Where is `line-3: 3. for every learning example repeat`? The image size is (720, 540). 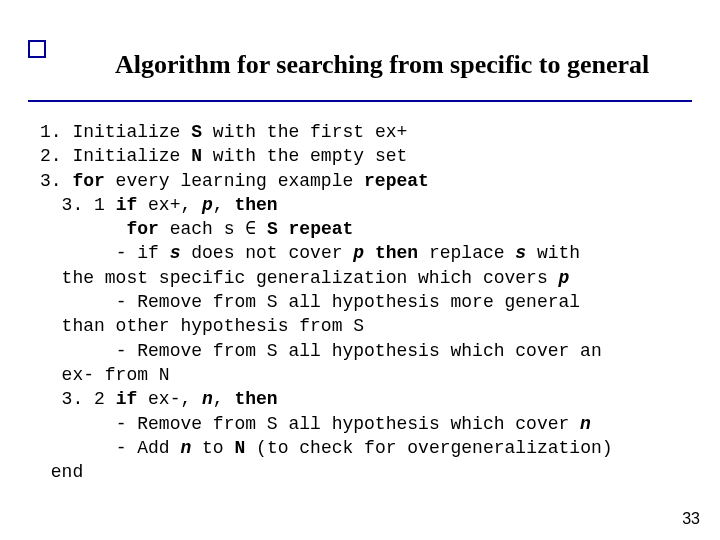
line-3: 3. for every learning example repeat is located at coordinates (234, 181).